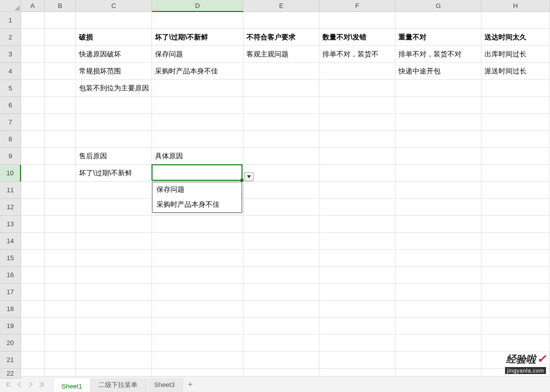 The width and height of the screenshot is (550, 392). Describe the element at coordinates (516, 37) in the screenshot. I see `cell-H2: 送达时间太久` at that location.